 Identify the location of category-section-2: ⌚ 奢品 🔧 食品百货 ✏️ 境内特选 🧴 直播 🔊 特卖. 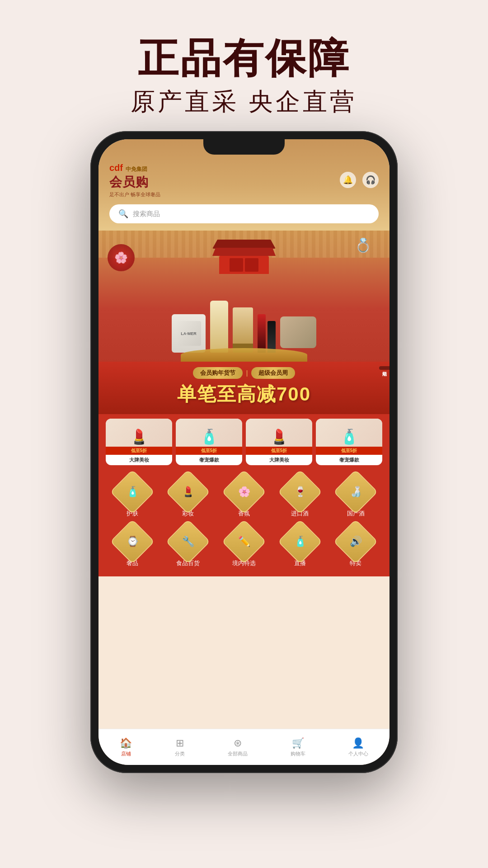
(244, 551).